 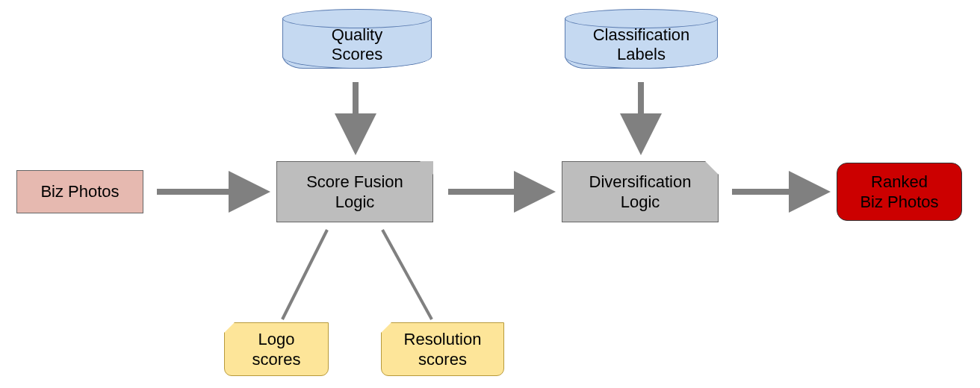 What do you see at coordinates (442, 349) in the screenshot?
I see `node-resolution-scores: Resolution scores` at bounding box center [442, 349].